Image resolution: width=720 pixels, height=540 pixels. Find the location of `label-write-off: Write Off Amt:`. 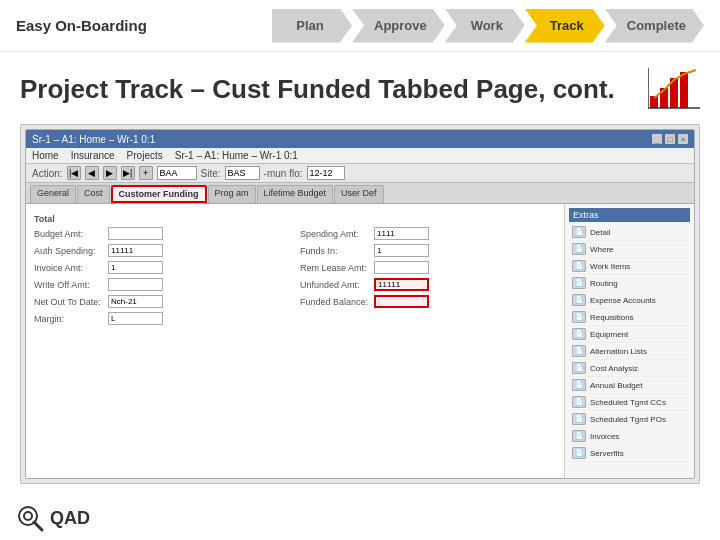

label-write-off: Write Off Amt: is located at coordinates (69, 285).